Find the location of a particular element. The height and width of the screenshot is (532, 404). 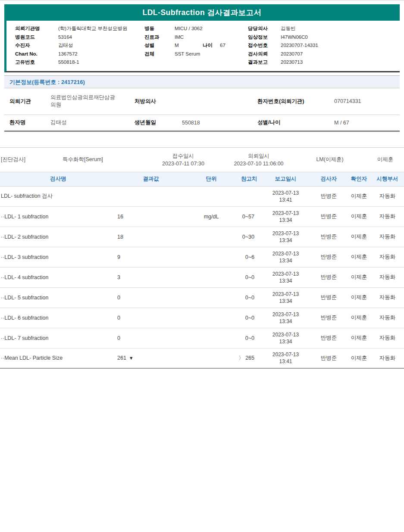

reported-datetime-cell: 2023-07-13 13:34 is located at coordinates (285, 257).